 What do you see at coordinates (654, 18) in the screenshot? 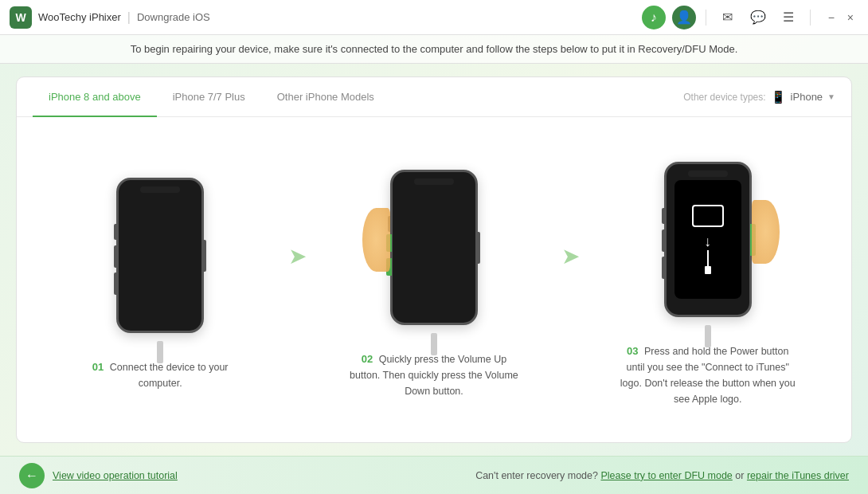
I see `music-icon-btn: ♪` at bounding box center [654, 18].